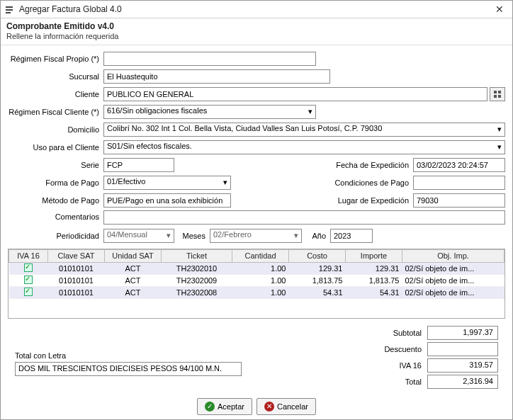 The height and width of the screenshot is (420, 513). What do you see at coordinates (256, 274) in the screenshot?
I see `items-table: IVA 16 Clave SAT Unidad SAT Ticket Canti…` at bounding box center [256, 274].